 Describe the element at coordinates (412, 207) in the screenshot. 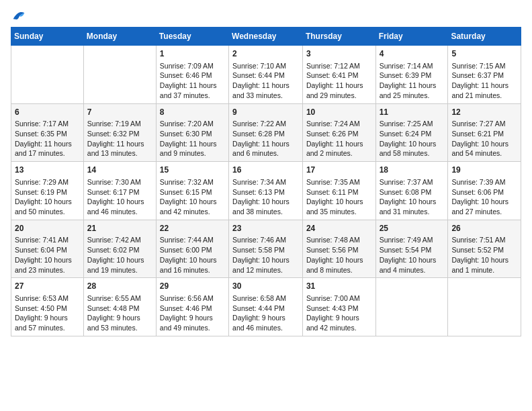

I see `day-info: Daylight: 10 hours and 31 minutes.` at that location.